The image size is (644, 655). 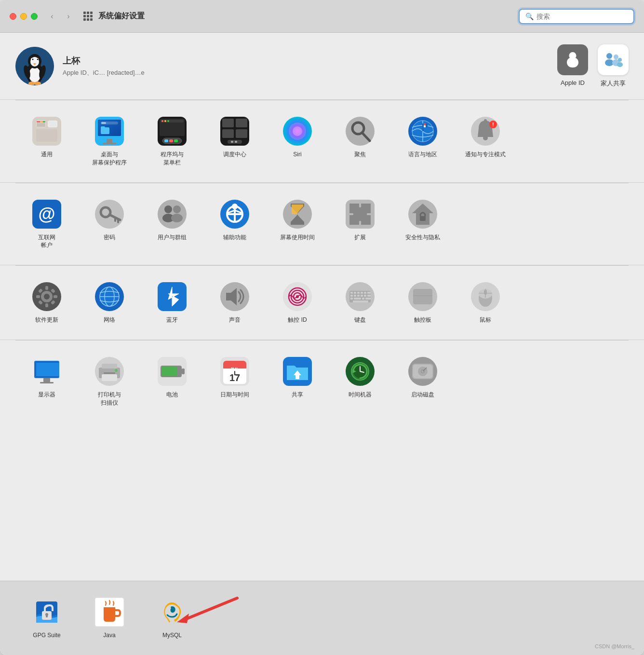 I want to click on pref-extensions: 扩展, so click(x=360, y=220).